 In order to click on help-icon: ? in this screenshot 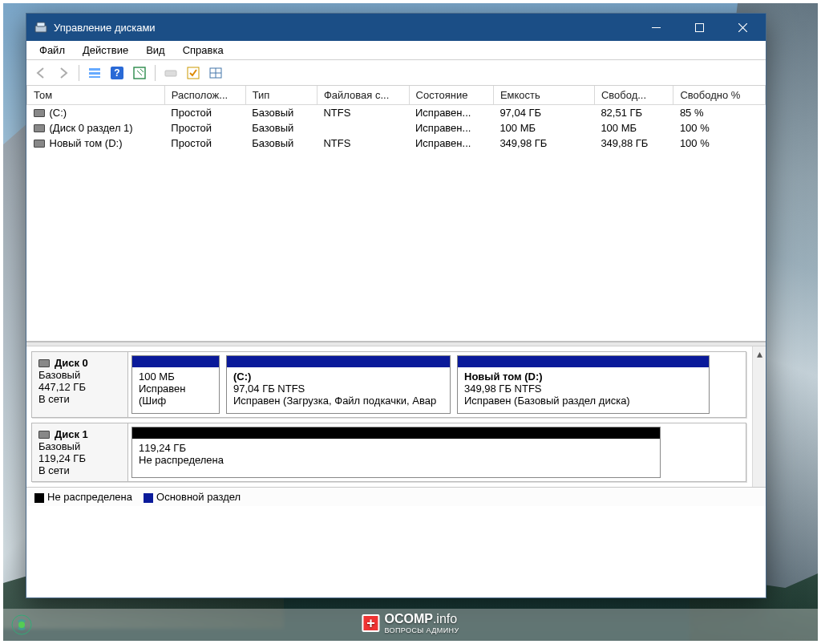, I will do `click(117, 73)`.